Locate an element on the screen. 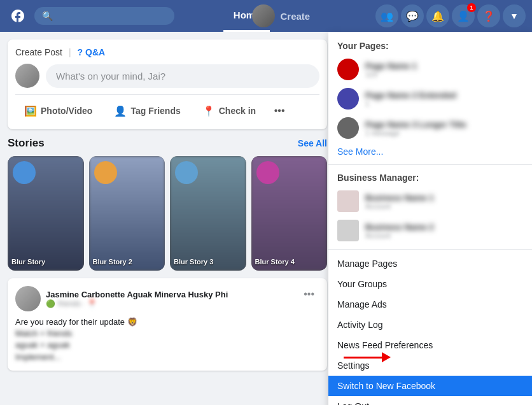 Image resolution: width=532 pixels, height=405 pixels. check-in-label: Check in is located at coordinates (237, 111).